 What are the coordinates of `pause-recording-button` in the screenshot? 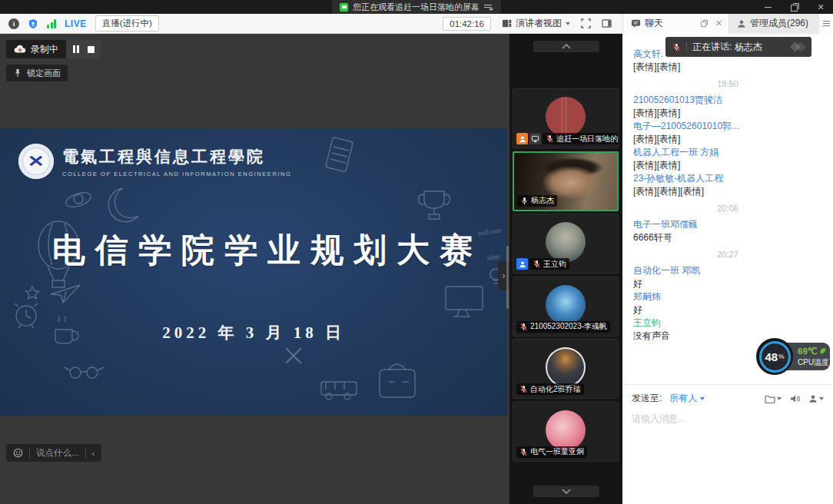 It's located at (76, 49).